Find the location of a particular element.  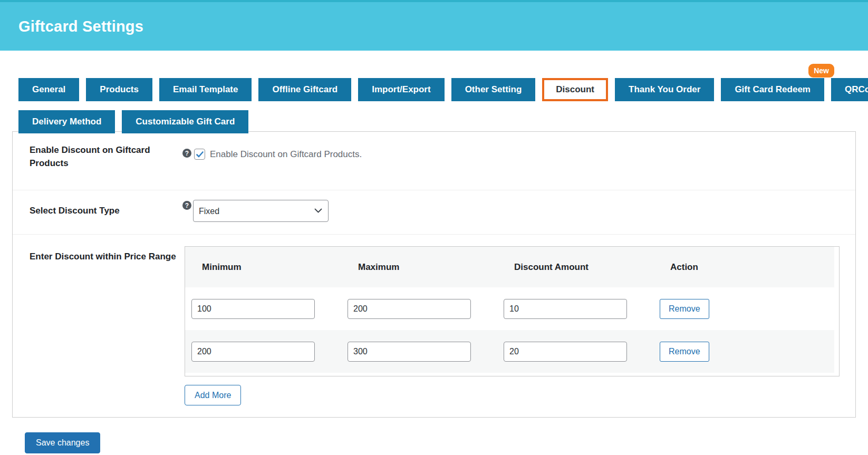

discount-type-label: Select Discount Type is located at coordinates (104, 217).